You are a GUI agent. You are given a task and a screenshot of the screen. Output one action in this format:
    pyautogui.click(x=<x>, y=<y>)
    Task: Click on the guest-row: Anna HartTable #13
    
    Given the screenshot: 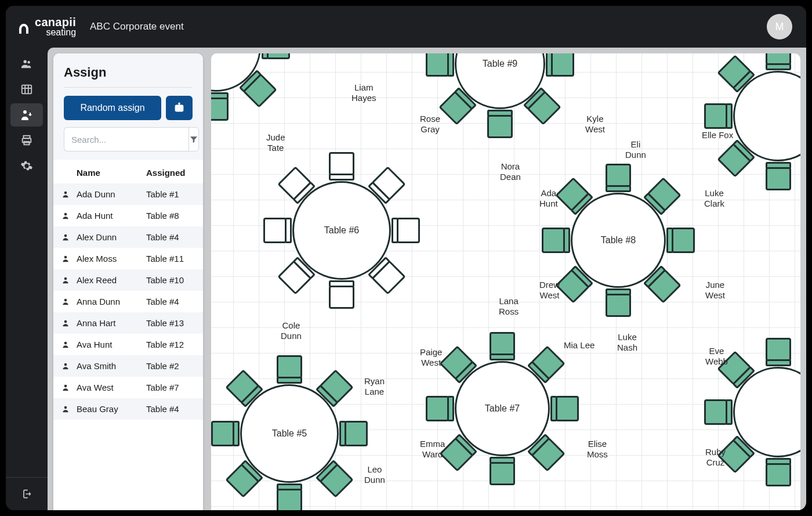 What is the action you would take?
    pyautogui.click(x=128, y=323)
    